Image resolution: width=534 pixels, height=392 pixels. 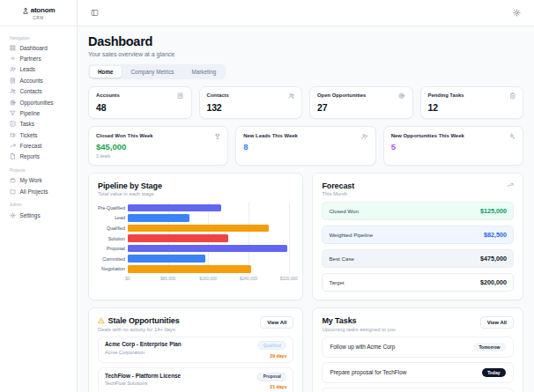 What do you see at coordinates (32, 146) in the screenshot?
I see `sidebar-item-label: Forecast` at bounding box center [32, 146].